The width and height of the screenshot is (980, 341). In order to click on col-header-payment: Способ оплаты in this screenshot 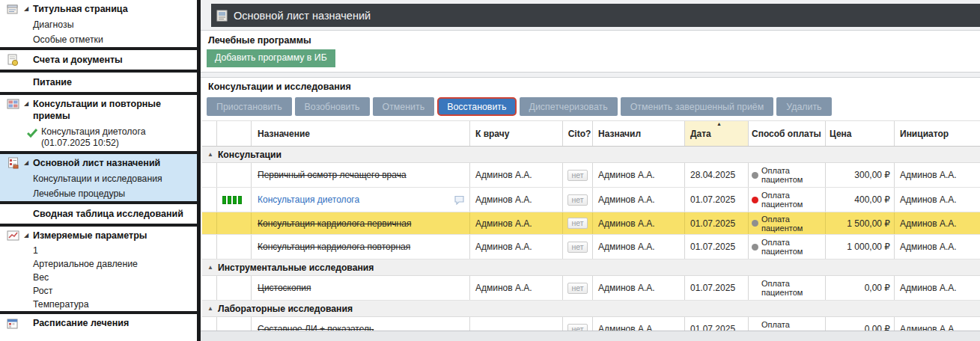, I will do `click(788, 133)`.